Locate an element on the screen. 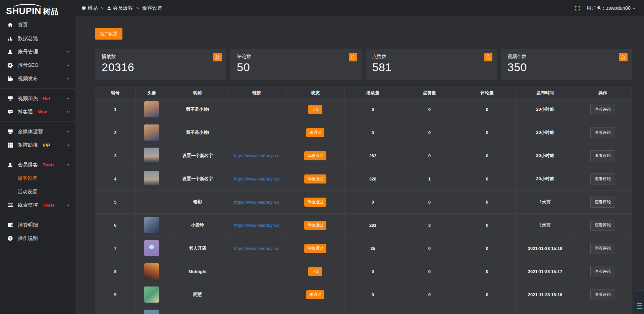 This screenshot has width=644, height=314. logo-text: SHUPIN 树品 is located at coordinates (32, 11).